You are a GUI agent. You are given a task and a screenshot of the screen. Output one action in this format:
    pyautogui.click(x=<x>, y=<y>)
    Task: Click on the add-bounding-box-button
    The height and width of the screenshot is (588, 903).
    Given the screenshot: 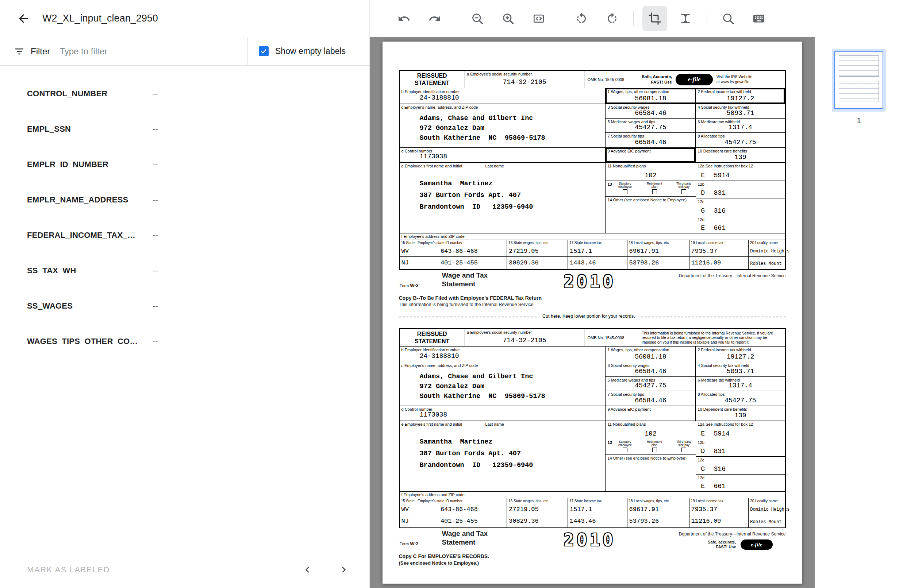 What is the action you would take?
    pyautogui.click(x=655, y=19)
    